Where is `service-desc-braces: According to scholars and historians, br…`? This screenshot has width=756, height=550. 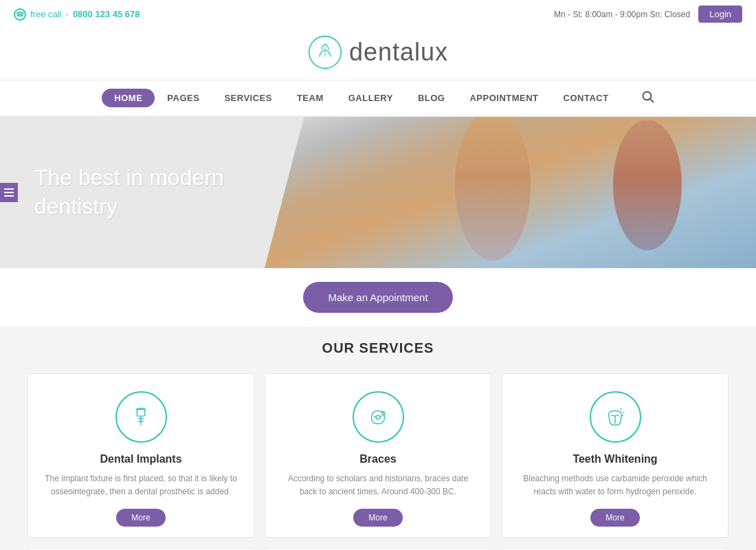 service-desc-braces: According to scholars and historians, br… is located at coordinates (378, 485).